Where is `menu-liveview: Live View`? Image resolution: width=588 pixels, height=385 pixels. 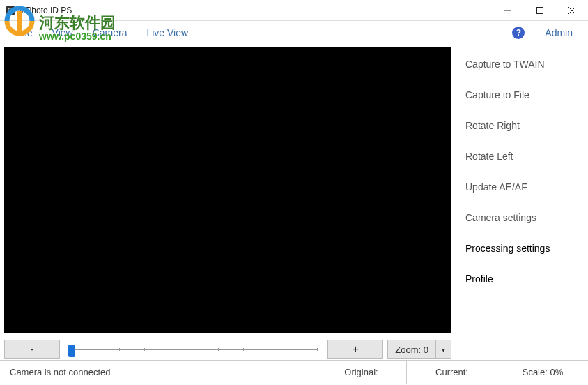 menu-liveview: Live View is located at coordinates (167, 33).